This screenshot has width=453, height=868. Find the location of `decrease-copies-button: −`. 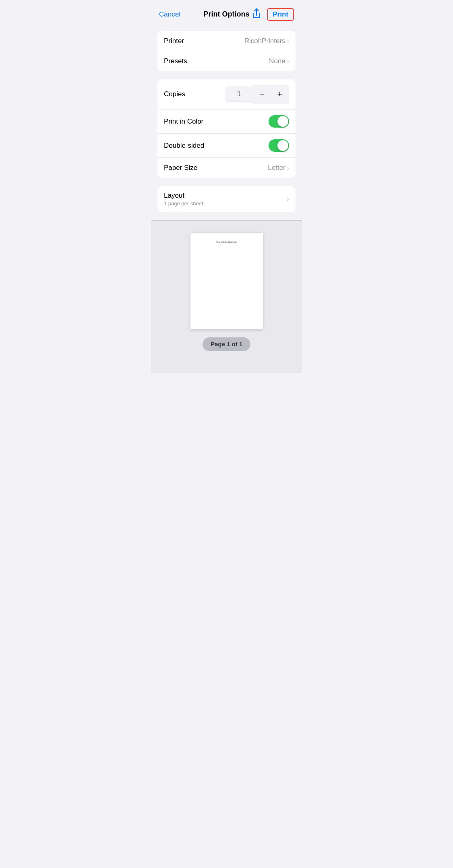

decrease-copies-button: − is located at coordinates (262, 94).